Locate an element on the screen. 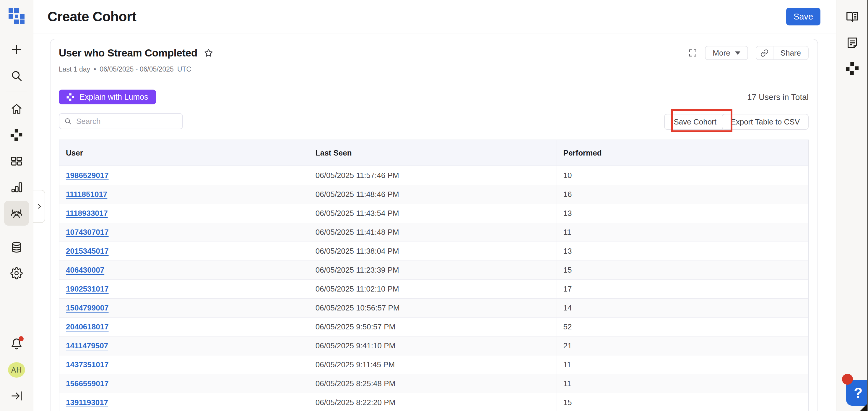 The height and width of the screenshot is (411, 868). notes-button is located at coordinates (852, 43).